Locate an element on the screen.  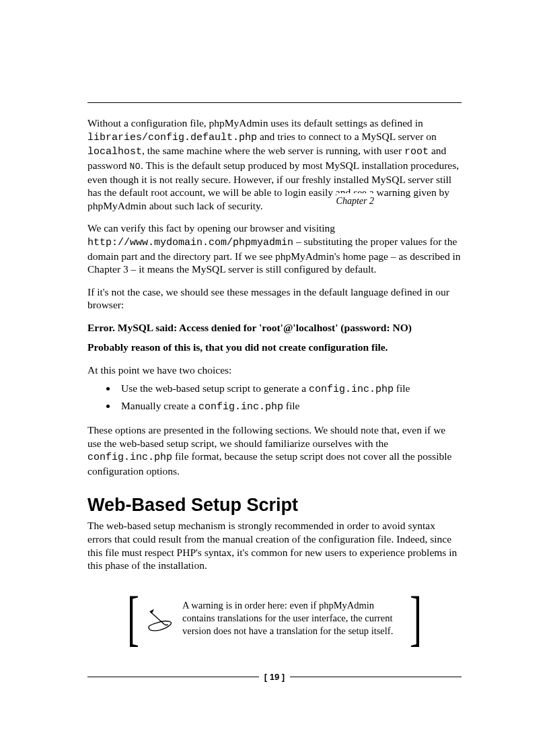
chapter-label: Chapter 2 is located at coordinates (355, 200).